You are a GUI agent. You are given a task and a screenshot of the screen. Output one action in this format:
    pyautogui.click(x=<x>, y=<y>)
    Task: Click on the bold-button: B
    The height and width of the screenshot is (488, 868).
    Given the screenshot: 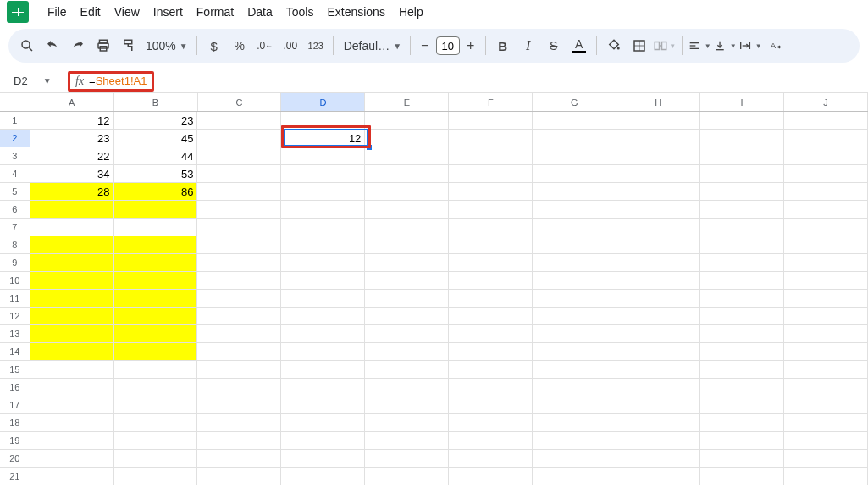 What is the action you would take?
    pyautogui.click(x=503, y=46)
    